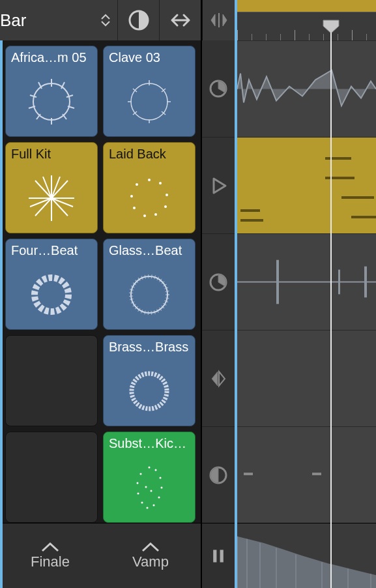  What do you see at coordinates (51, 57) in the screenshot?
I see `cell-label: Africa…m 05` at bounding box center [51, 57].